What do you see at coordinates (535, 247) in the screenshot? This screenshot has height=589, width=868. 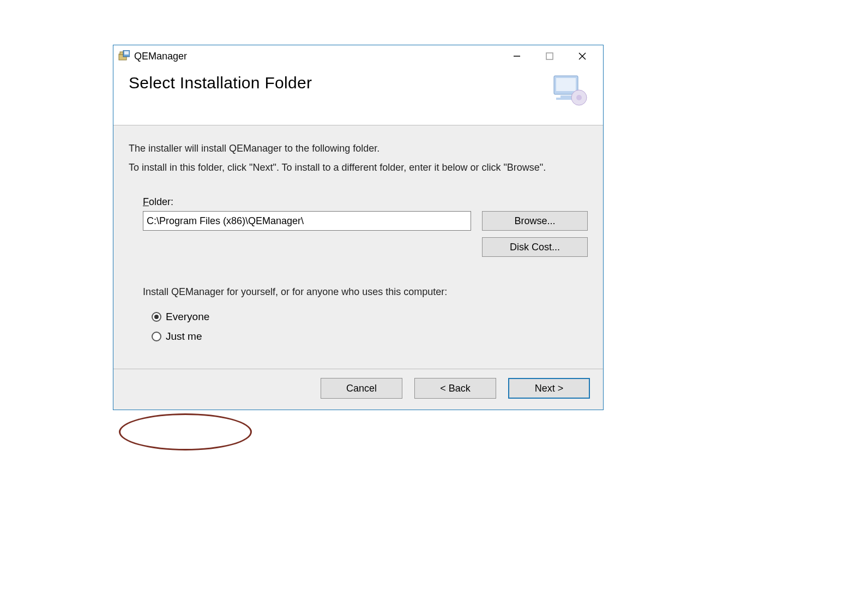 I see `disk-cost-button: Disk Cost...` at bounding box center [535, 247].